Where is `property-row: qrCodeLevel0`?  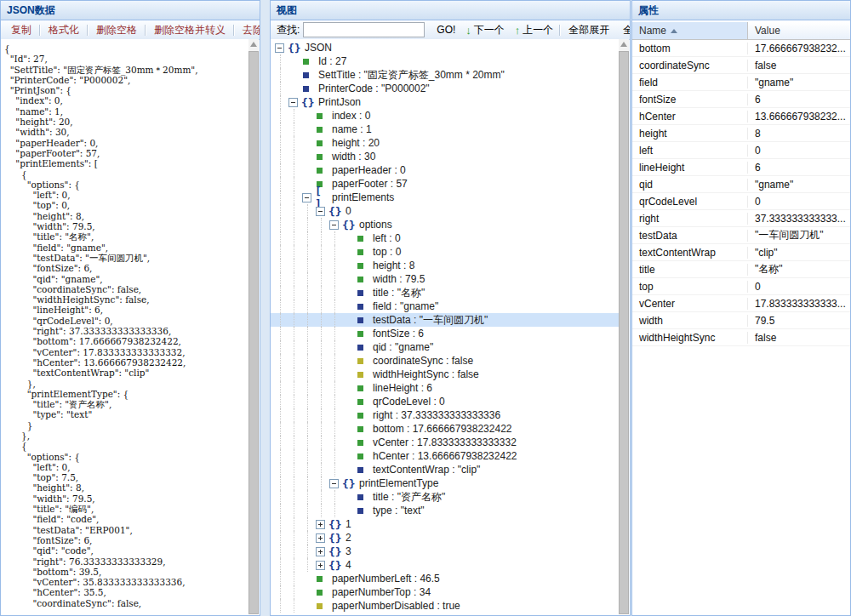 property-row: qrCodeLevel0 is located at coordinates (741, 202).